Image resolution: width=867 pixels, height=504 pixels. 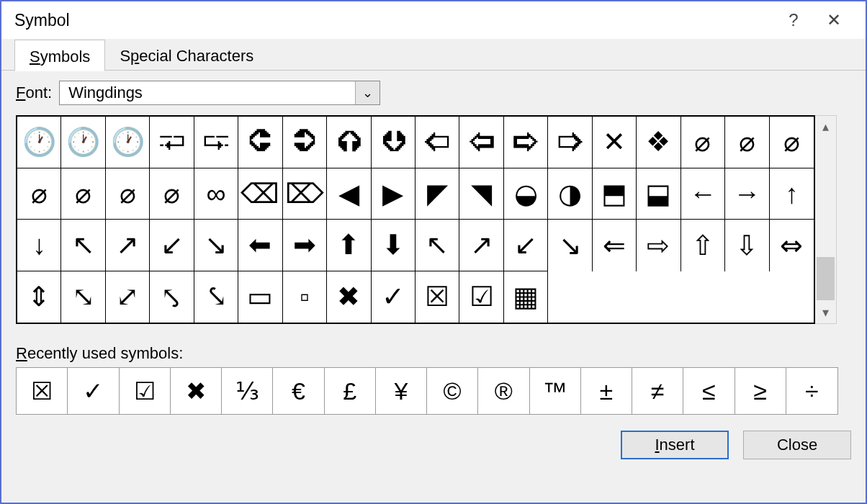 I want to click on close-window-button: ✕, so click(x=834, y=20).